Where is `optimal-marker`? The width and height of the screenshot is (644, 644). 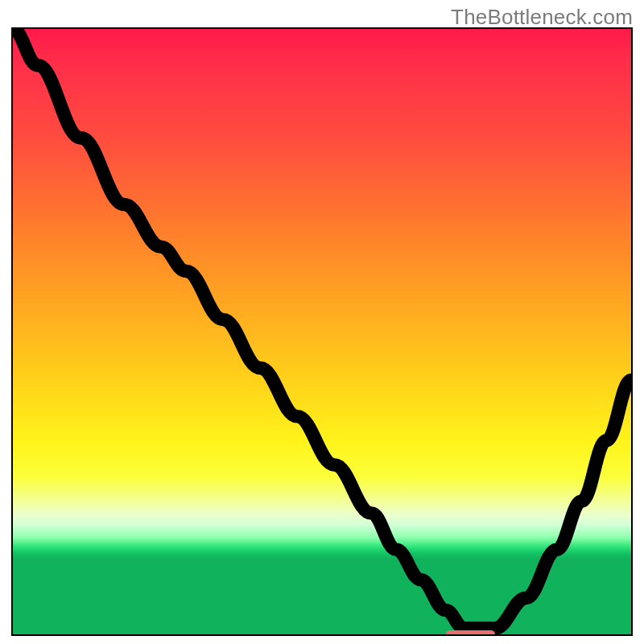 optimal-marker is located at coordinates (470, 633).